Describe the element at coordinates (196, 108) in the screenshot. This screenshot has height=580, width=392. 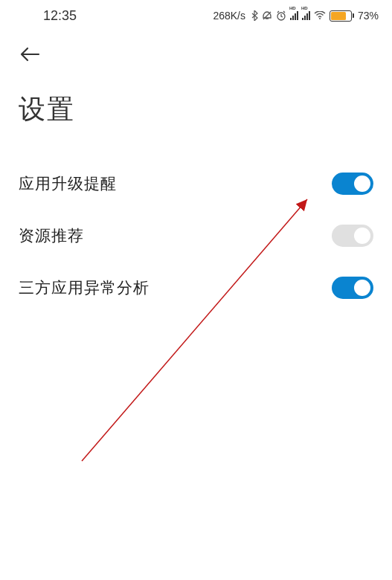
I see `title-row: 设置` at that location.